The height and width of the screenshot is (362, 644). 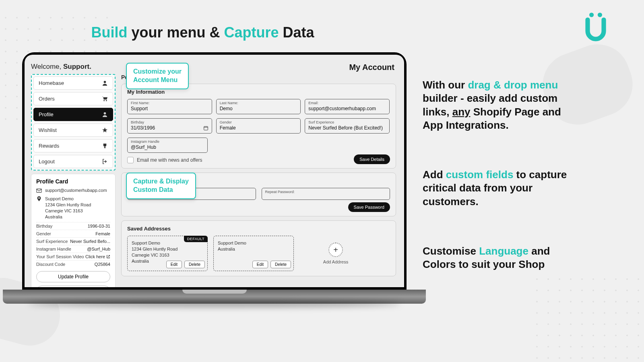 I want to click on save-details-button: Save Details, so click(x=372, y=159).